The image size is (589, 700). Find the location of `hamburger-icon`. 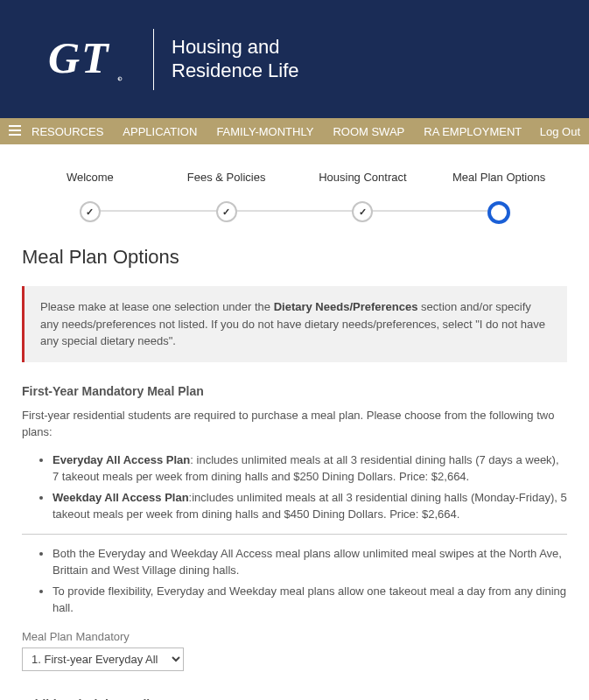

hamburger-icon is located at coordinates (15, 131).